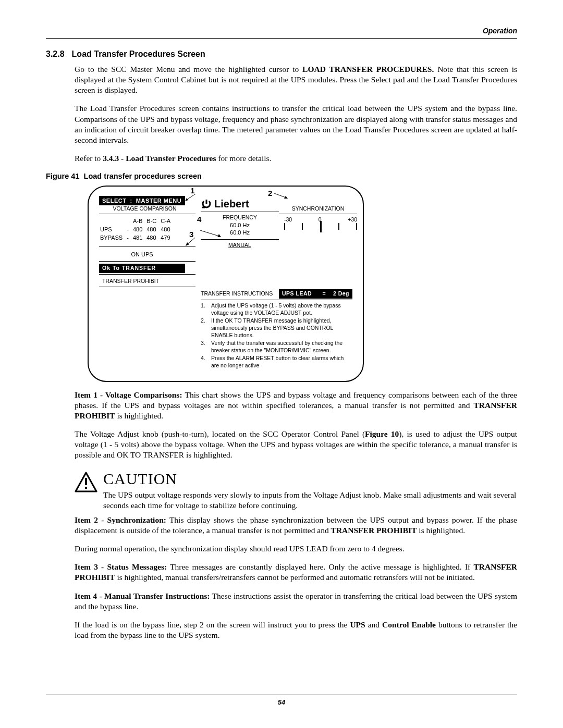 This screenshot has height=728, width=563. I want to click on item4-para2: If the load is on the bypass line, step …, so click(296, 630).